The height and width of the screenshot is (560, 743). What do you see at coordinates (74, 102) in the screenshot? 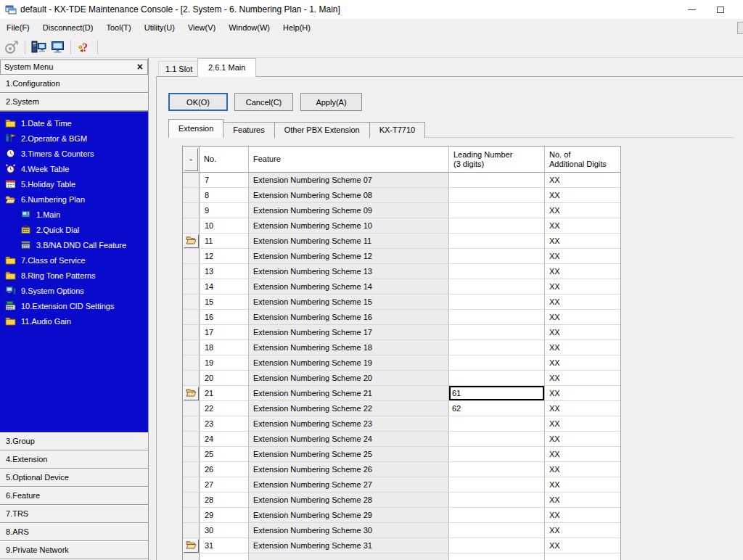
I see `sidebar-section-system: 2.System` at bounding box center [74, 102].